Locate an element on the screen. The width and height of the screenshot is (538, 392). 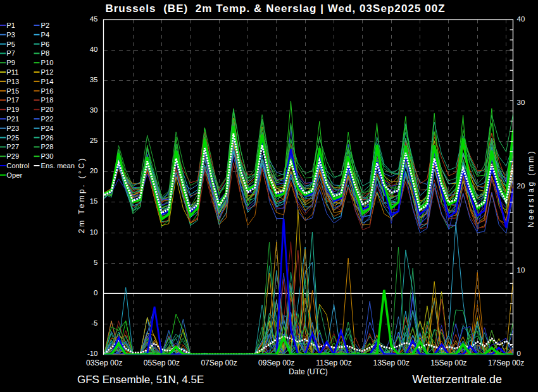
svg-text: P25 is located at coordinates (13, 138).